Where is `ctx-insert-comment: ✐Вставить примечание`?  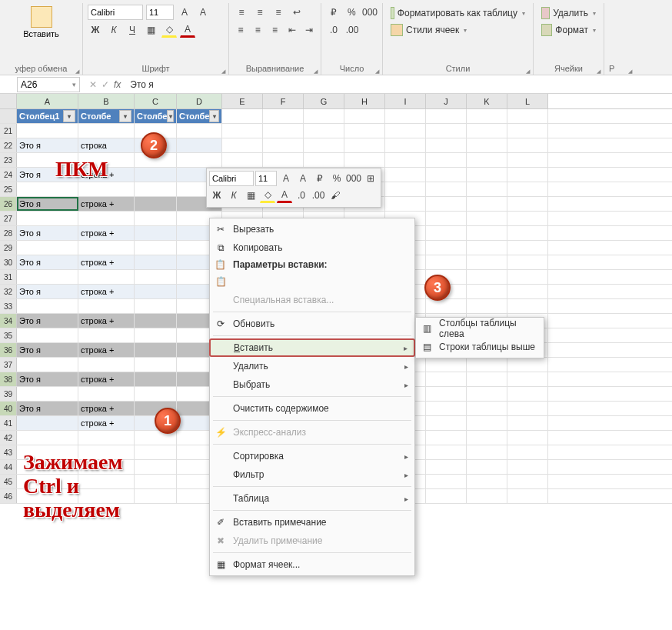
ctx-insert-comment: ✐Вставить примечание is located at coordinates (312, 522).